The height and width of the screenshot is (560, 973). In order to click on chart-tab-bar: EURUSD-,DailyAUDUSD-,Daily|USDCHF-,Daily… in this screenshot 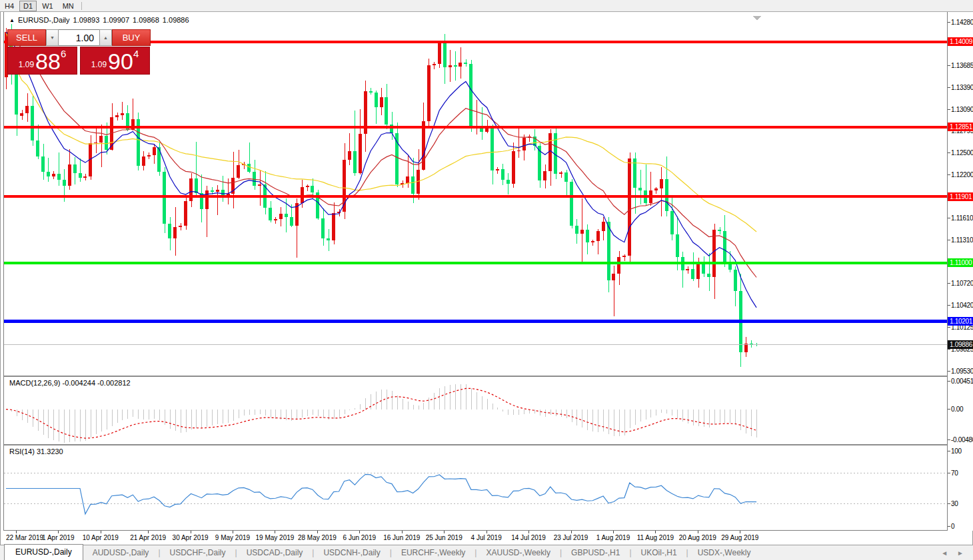, I will do `click(486, 553)`.